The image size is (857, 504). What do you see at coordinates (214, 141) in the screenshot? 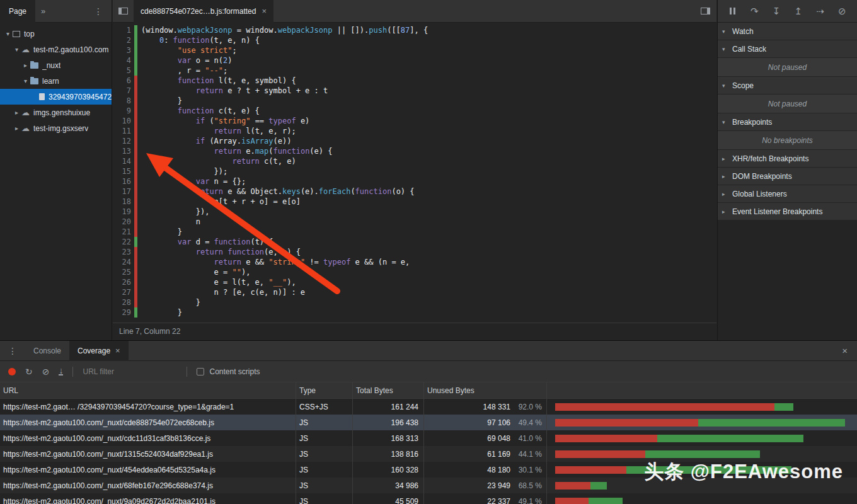
I see `code-text: if (Array.isArray(e))` at bounding box center [214, 141].